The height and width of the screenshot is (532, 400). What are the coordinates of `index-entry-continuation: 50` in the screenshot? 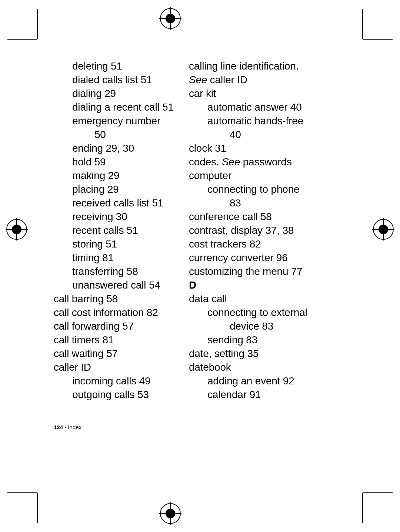 It's located at (116, 135).